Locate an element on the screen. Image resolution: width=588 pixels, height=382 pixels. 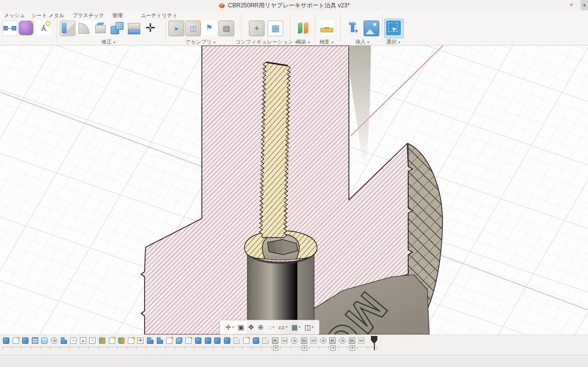
close-tab-icon: × is located at coordinates (571, 5).